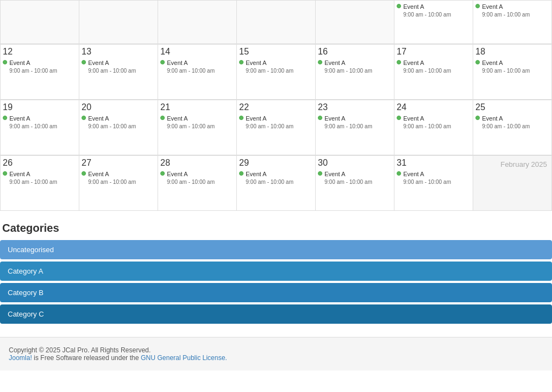 The height and width of the screenshot is (392, 552). What do you see at coordinates (512, 164) in the screenshot?
I see `other-month-label: February 2025` at bounding box center [512, 164].